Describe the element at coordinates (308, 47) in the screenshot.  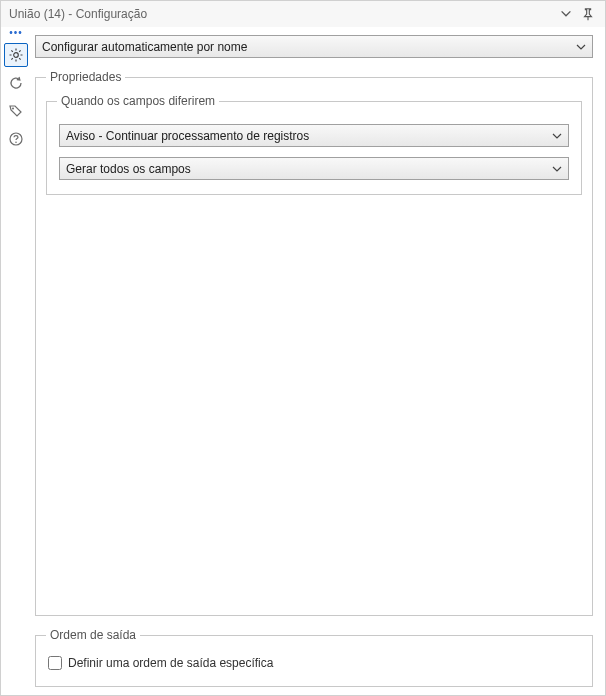
I see `mode-select-value: Configurar automaticamente por nome` at that location.